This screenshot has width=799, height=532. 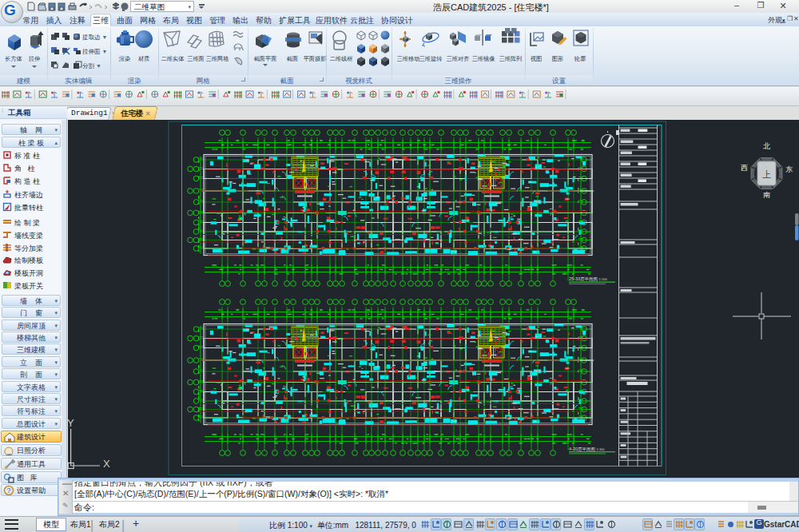 What do you see at coordinates (745, 168) in the screenshot?
I see `svg-text: 西` at bounding box center [745, 168].